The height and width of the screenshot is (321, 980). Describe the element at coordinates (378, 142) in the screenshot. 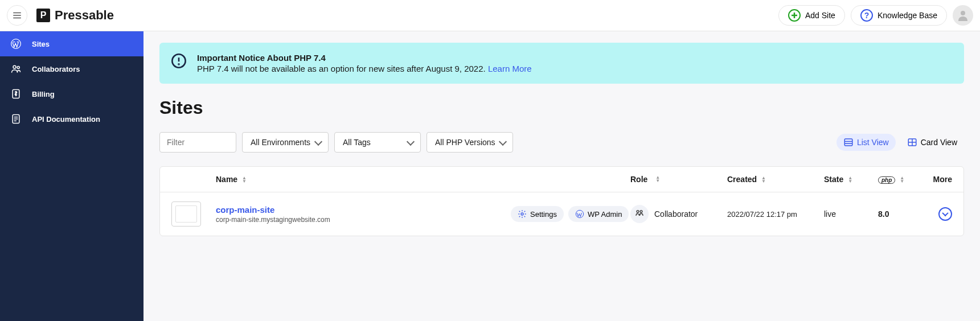

I see `tags-select: All Tags` at that location.